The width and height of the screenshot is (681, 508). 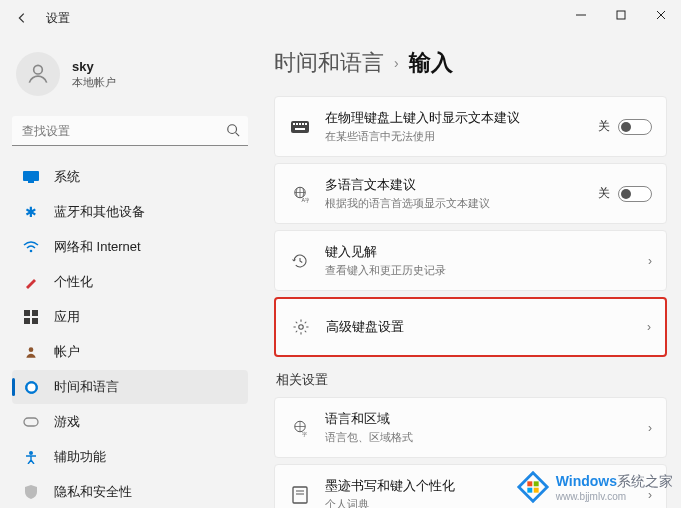 I want to click on watermark-url: www.bjjmlv.com, so click(x=591, y=496).